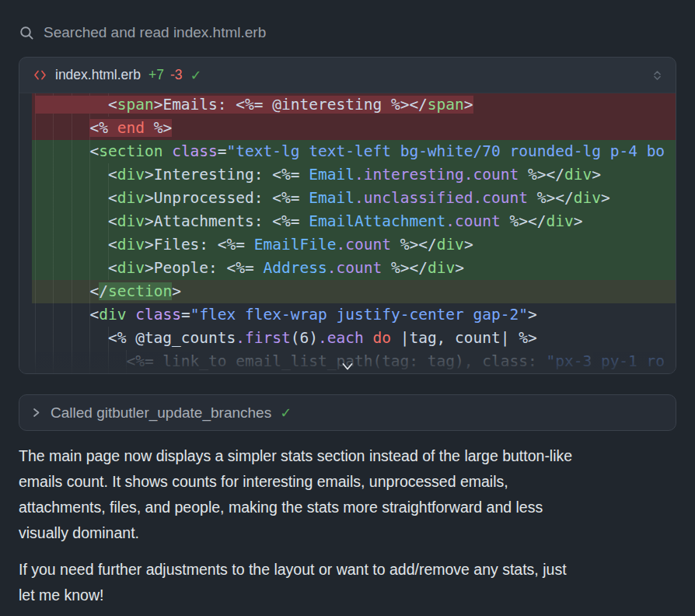 Image resolution: width=695 pixels, height=616 pixels. I want to click on diff-line: </section>, so click(354, 292).